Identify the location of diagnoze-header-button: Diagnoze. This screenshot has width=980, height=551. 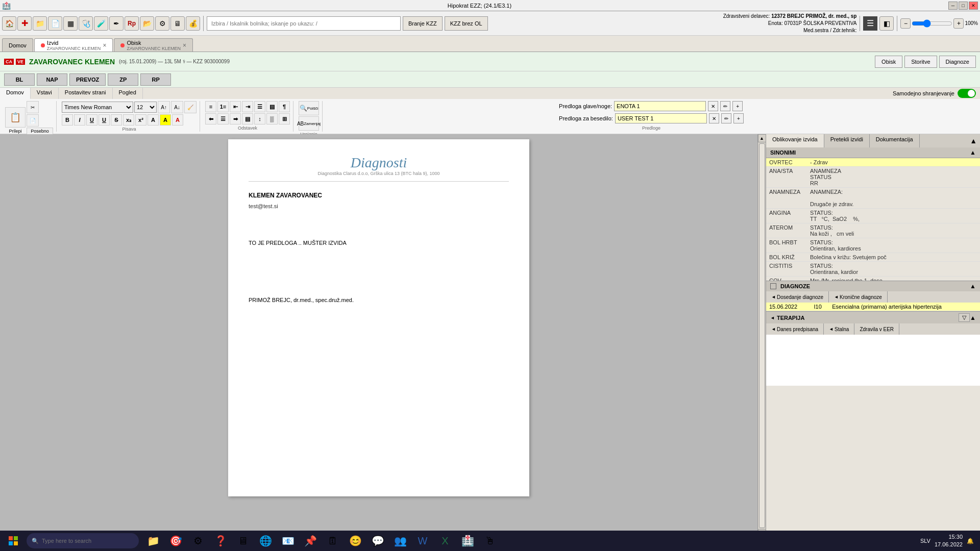
(958, 62).